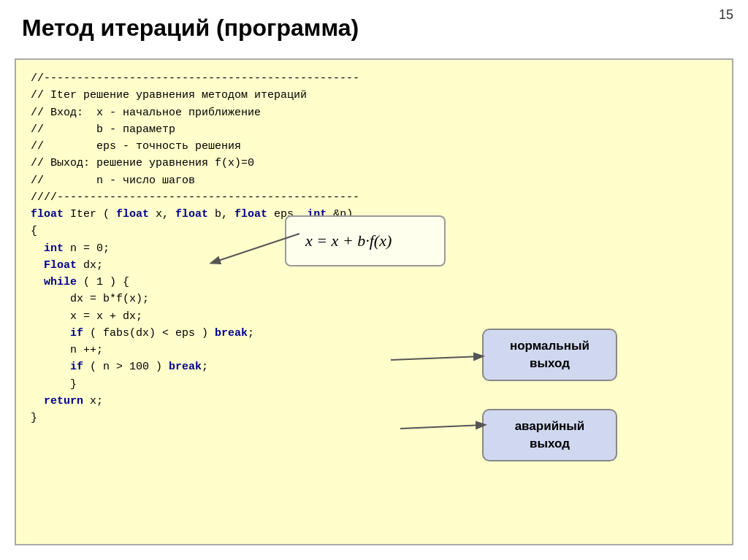 Image resolution: width=748 pixels, height=560 pixels. Describe the element at coordinates (371, 239) in the screenshot. I see `formula-svg: x = x + b·f(x)` at that location.